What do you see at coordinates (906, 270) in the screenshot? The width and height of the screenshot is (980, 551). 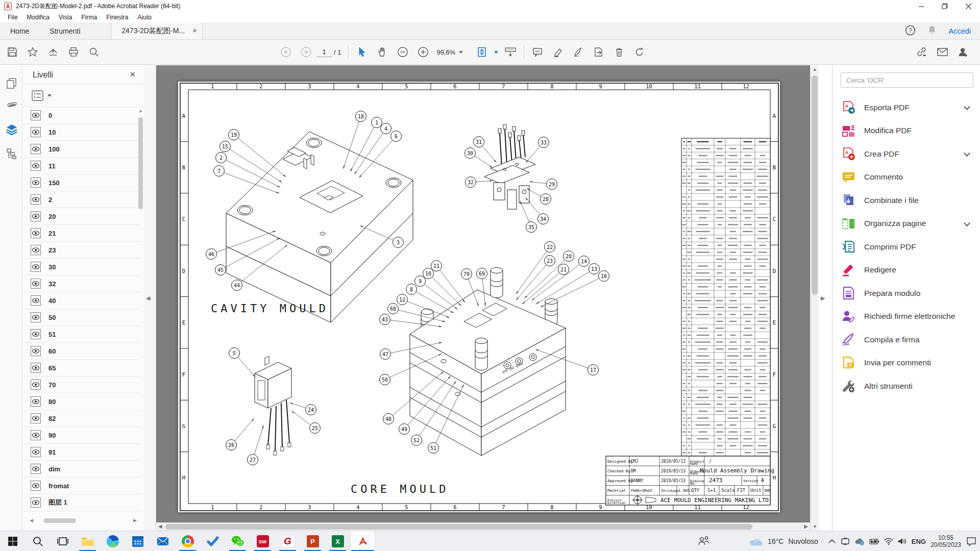 I see `tool-item-redigere: Redigere` at bounding box center [906, 270].